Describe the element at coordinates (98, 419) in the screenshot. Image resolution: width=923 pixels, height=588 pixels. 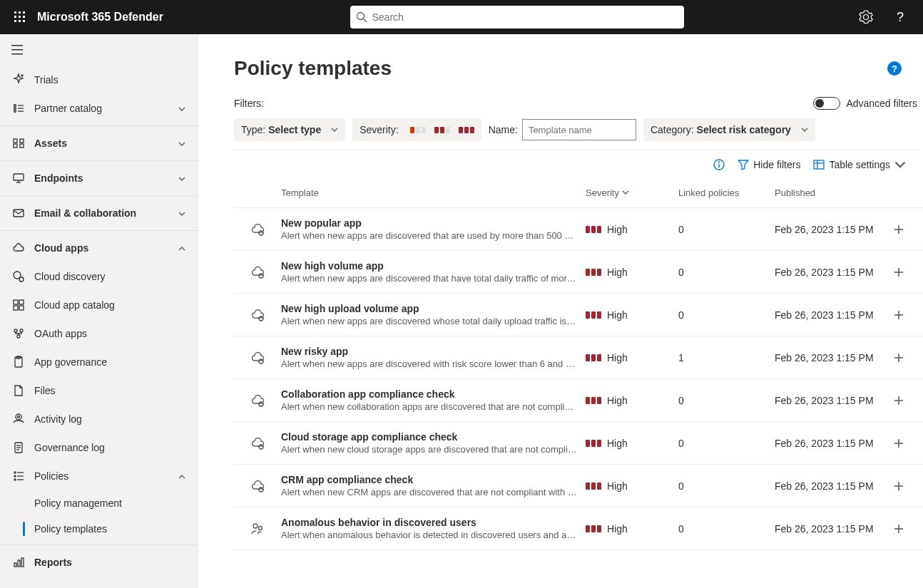
I see `sidebar-item-activity-log: Activity log` at that location.